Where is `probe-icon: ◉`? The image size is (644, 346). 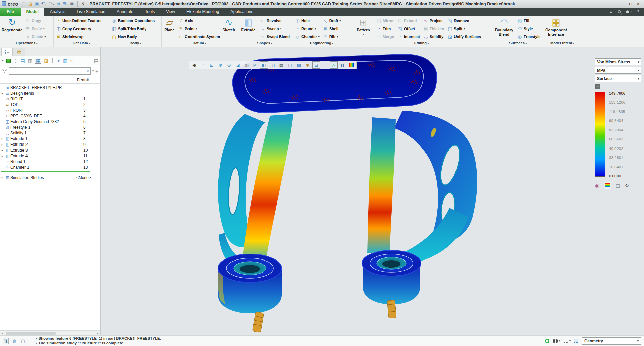
probe-icon: ◉ is located at coordinates (597, 186).